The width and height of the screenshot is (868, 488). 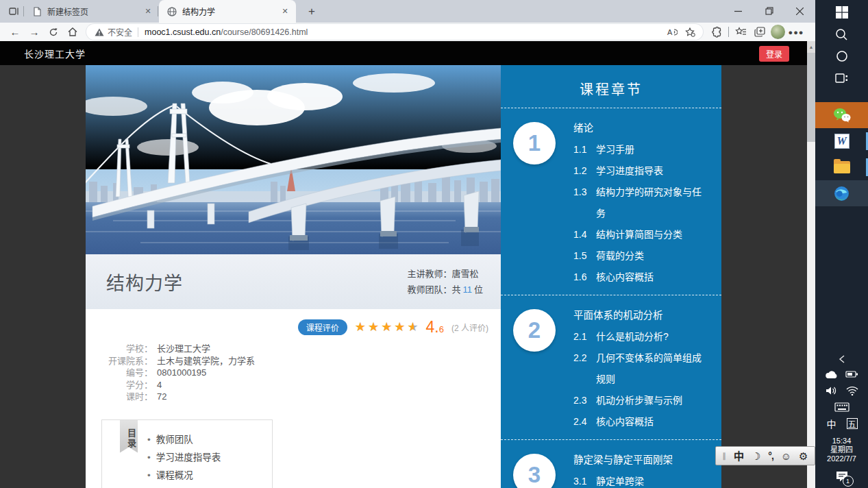 I want to click on notification-badge: 1, so click(x=848, y=481).